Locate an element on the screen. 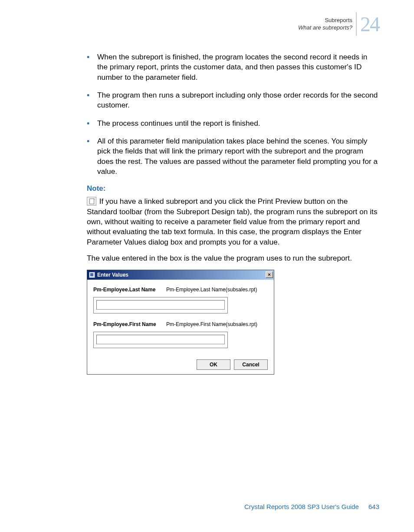 This screenshot has width=414, height=532. footer-page: 643 is located at coordinates (374, 506).